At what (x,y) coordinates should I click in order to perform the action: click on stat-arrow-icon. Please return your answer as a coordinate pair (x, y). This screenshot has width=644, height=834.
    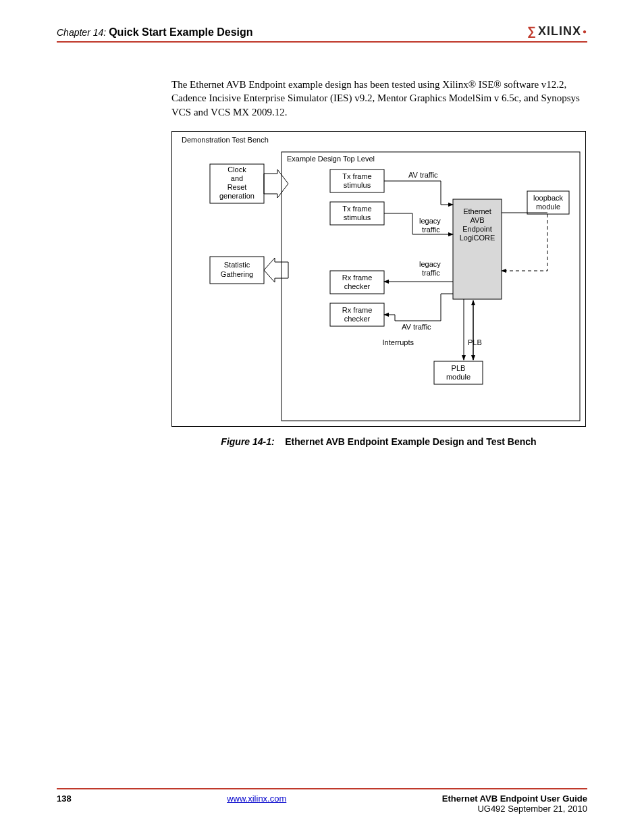
    Looking at the image, I should click on (276, 270).